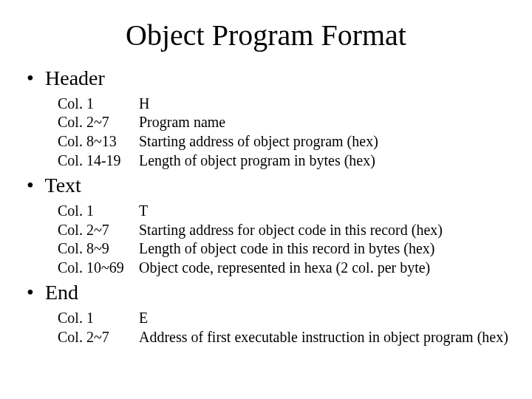  Describe the element at coordinates (286, 161) in the screenshot. I see `table-row: Col. 14-19 Length of object program in b…` at that location.